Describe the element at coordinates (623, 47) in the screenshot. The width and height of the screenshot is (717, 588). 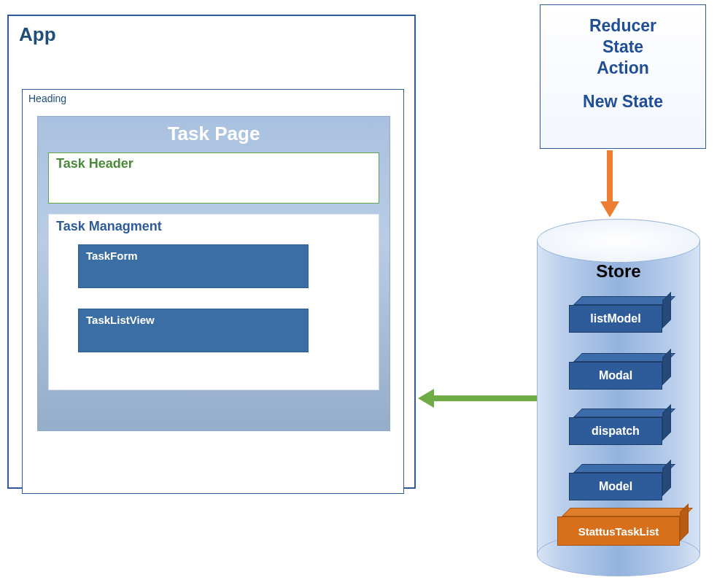
I see `reducer-line-state: State` at that location.